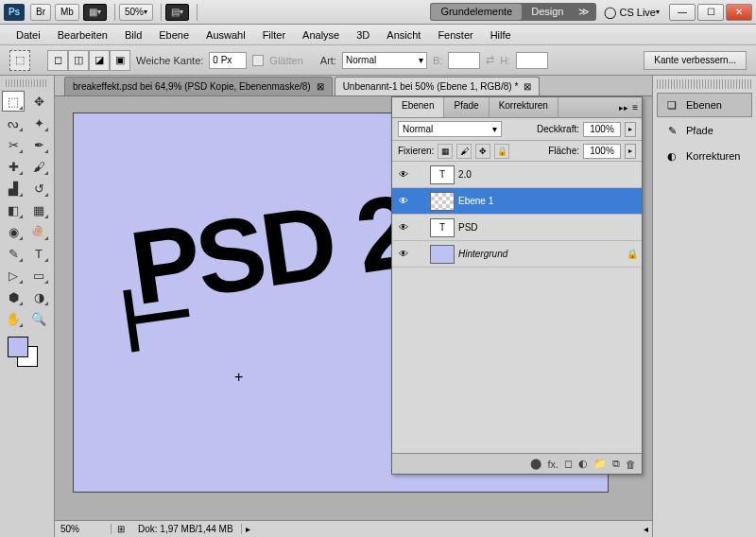 Image resolution: width=756 pixels, height=537 pixels. Describe the element at coordinates (584, 11) in the screenshot. I see `workspace-more-button: ≫` at that location.